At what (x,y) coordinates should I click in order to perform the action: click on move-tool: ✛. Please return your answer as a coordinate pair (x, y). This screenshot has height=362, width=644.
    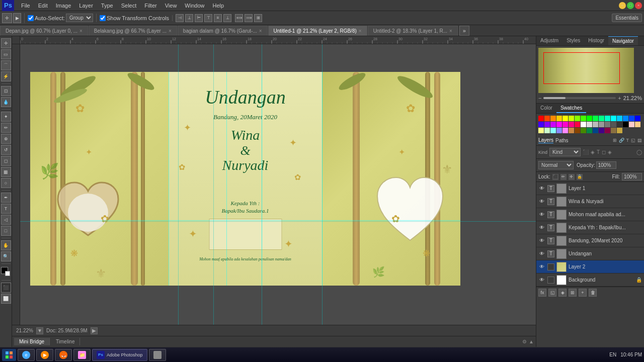
    Looking at the image, I should click on (7, 18).